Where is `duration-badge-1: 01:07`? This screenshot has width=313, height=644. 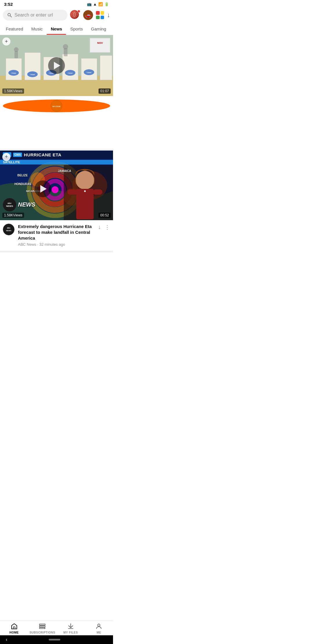
duration-badge-1: 01:07 is located at coordinates (105, 91).